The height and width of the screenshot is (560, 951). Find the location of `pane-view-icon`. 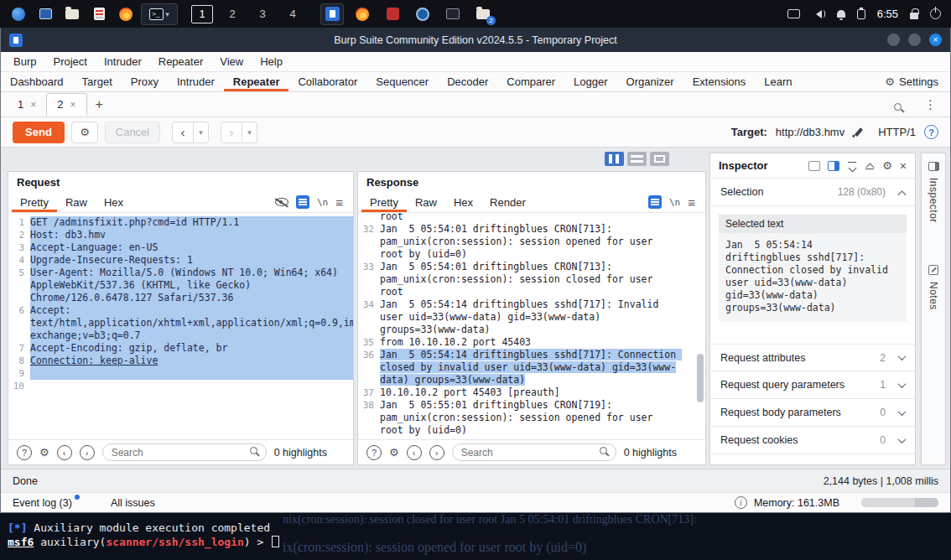

pane-view-icon is located at coordinates (814, 166).